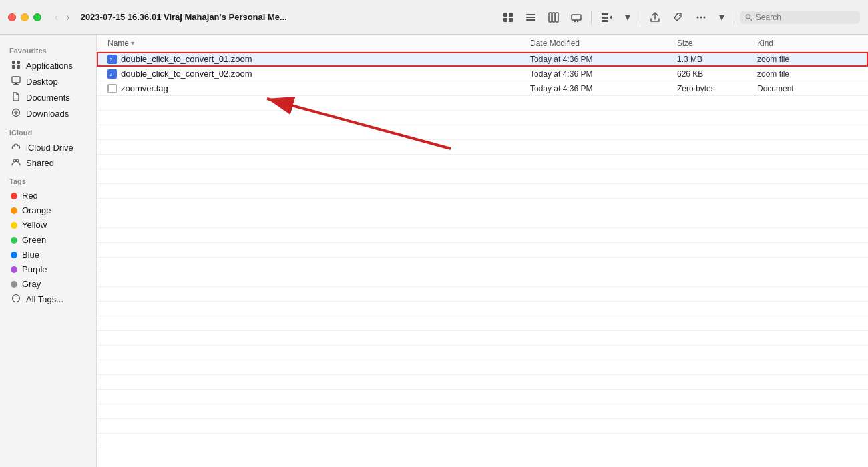  What do you see at coordinates (482, 43) in the screenshot?
I see `file-list-header: Name ▾ Date Modified Size Kind` at bounding box center [482, 43].